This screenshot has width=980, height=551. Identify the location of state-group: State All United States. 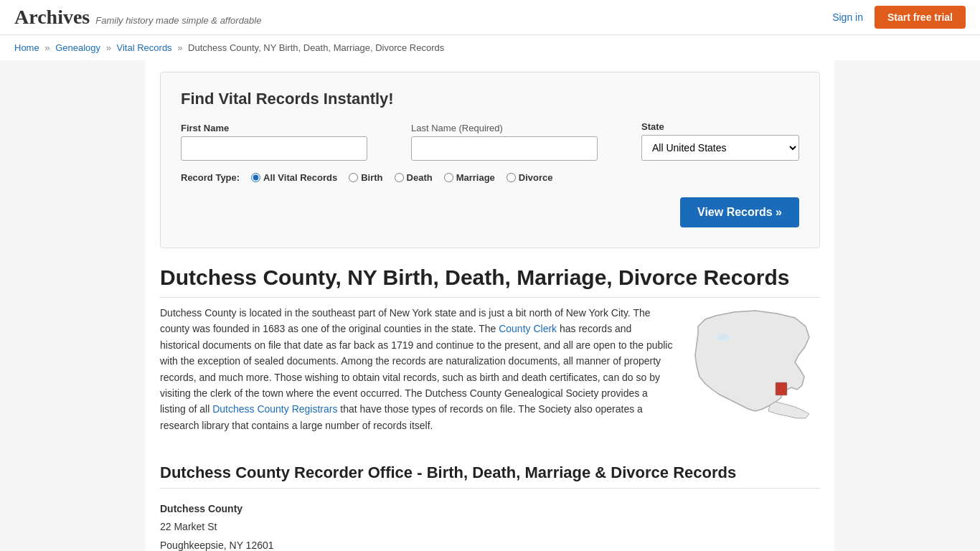
(720, 141).